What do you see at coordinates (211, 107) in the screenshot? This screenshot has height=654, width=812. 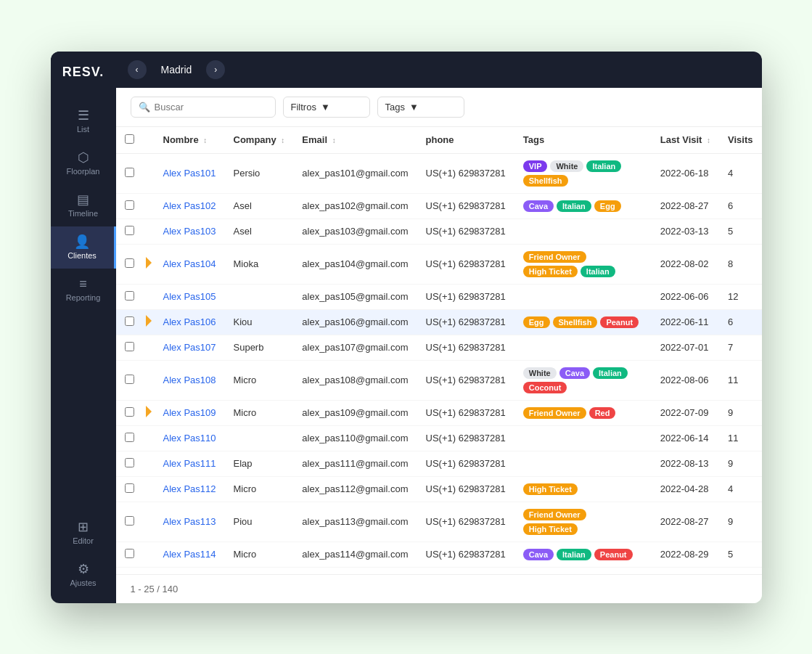 I see `search-input` at bounding box center [211, 107].